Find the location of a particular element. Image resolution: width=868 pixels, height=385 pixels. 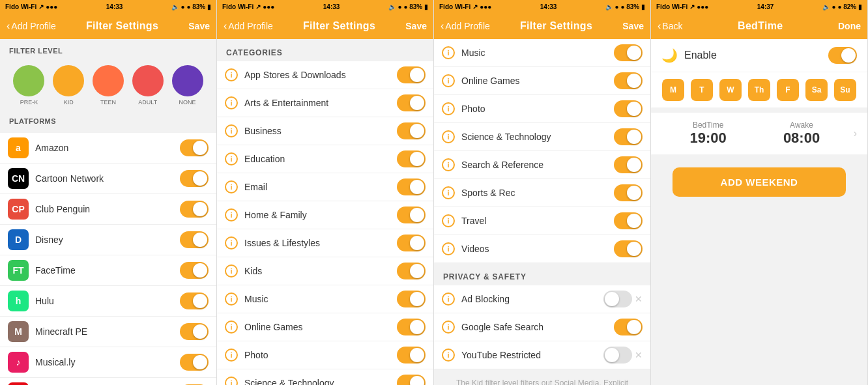

platform-item: FTFaceTime is located at coordinates (108, 271).